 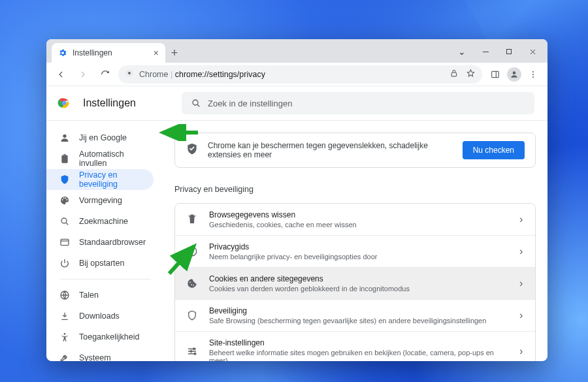 I want to click on sidebar-separator, so click(x=105, y=279).